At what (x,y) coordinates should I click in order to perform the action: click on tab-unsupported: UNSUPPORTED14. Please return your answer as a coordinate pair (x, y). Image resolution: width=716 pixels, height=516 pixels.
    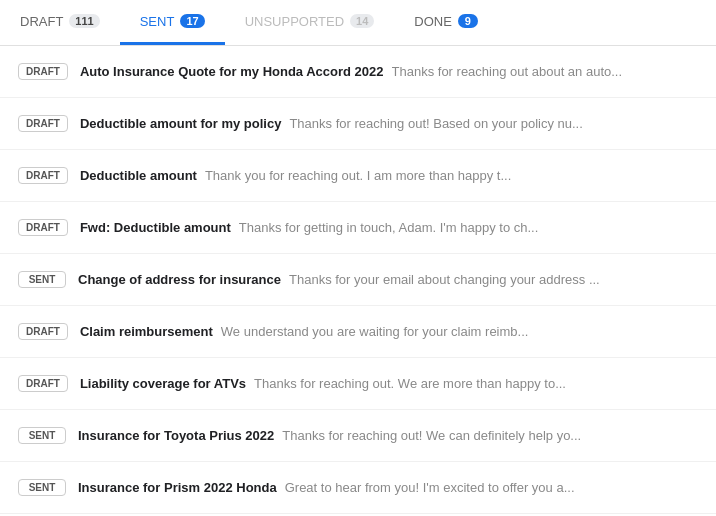
    Looking at the image, I should click on (310, 22).